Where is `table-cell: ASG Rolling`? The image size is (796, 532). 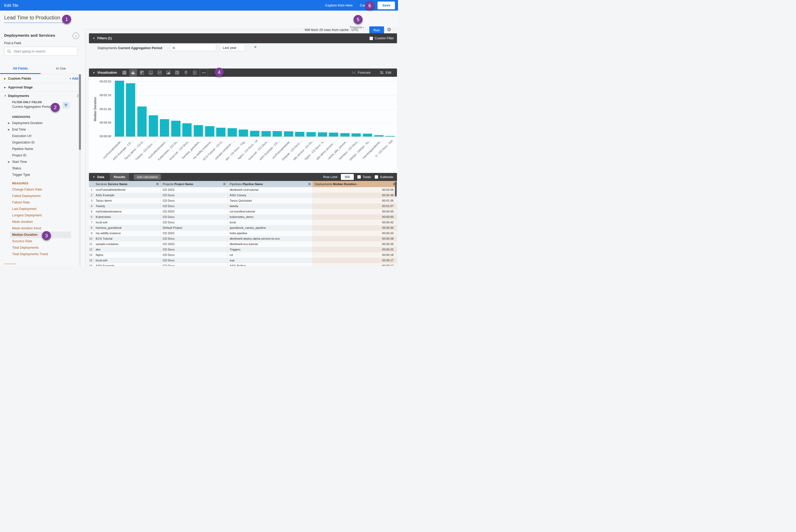
table-cell: ASG Rolling is located at coordinates (270, 265).